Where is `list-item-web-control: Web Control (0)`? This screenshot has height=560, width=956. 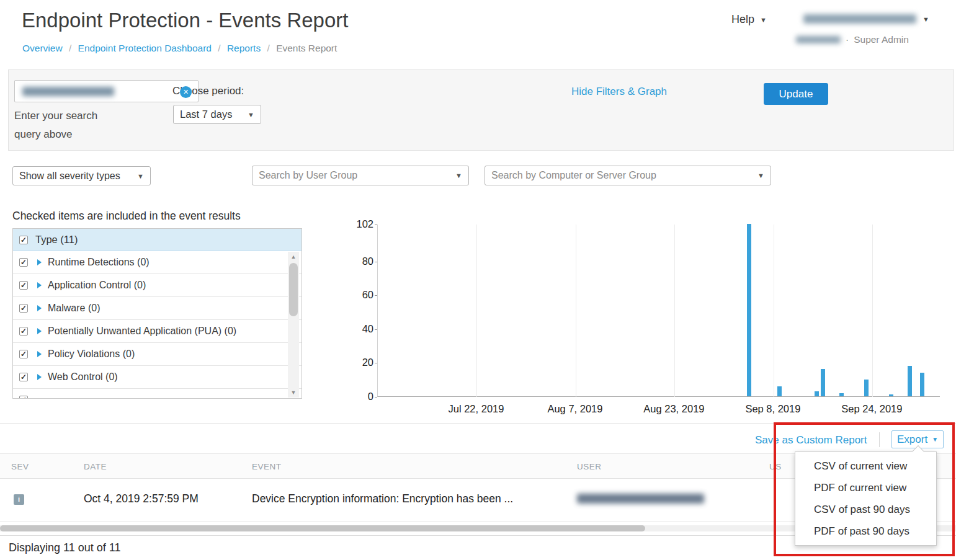 list-item-web-control: Web Control (0) is located at coordinates (158, 377).